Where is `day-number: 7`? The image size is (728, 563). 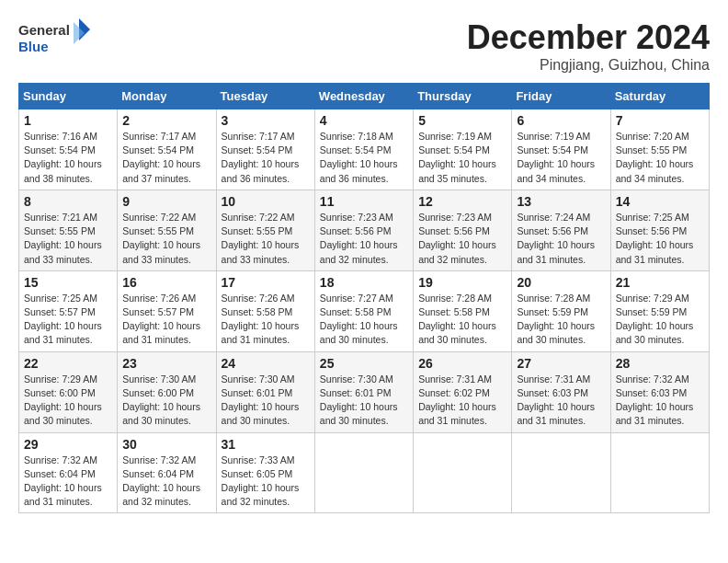
day-number: 7 is located at coordinates (660, 121).